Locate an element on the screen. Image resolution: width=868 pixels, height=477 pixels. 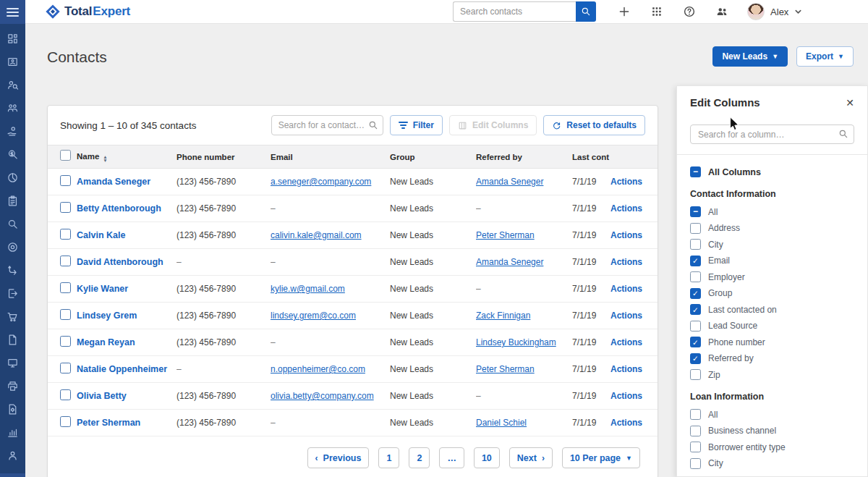
contact-card-icon is located at coordinates (13, 62).